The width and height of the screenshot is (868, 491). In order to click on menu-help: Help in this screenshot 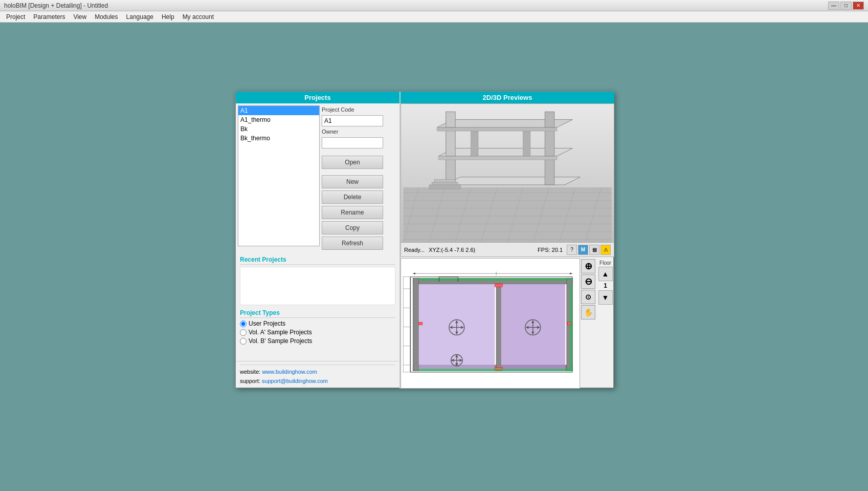, I will do `click(168, 17)`.